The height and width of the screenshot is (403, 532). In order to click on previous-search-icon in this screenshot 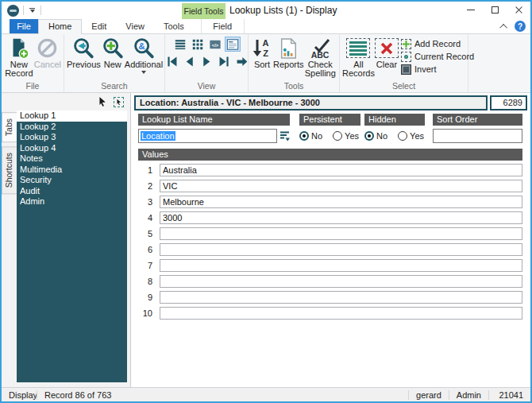, I will do `click(83, 48)`.